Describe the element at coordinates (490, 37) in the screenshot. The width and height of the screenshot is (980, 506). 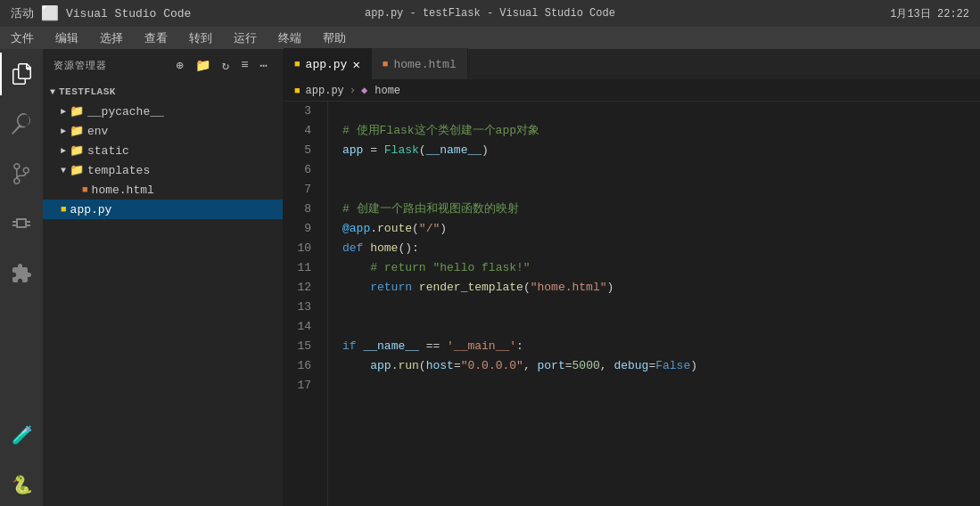
I see `menubar: 文件编辑选择查看转到运行终端帮助` at that location.